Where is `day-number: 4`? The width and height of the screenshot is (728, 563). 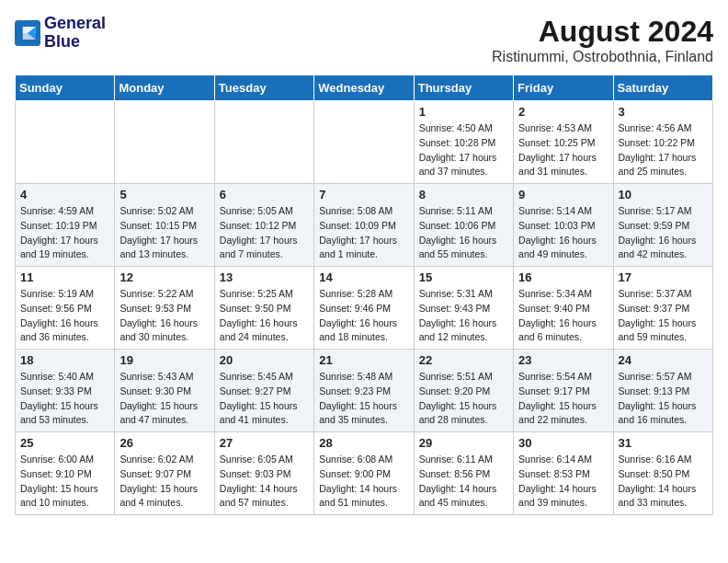 day-number: 4 is located at coordinates (64, 195).